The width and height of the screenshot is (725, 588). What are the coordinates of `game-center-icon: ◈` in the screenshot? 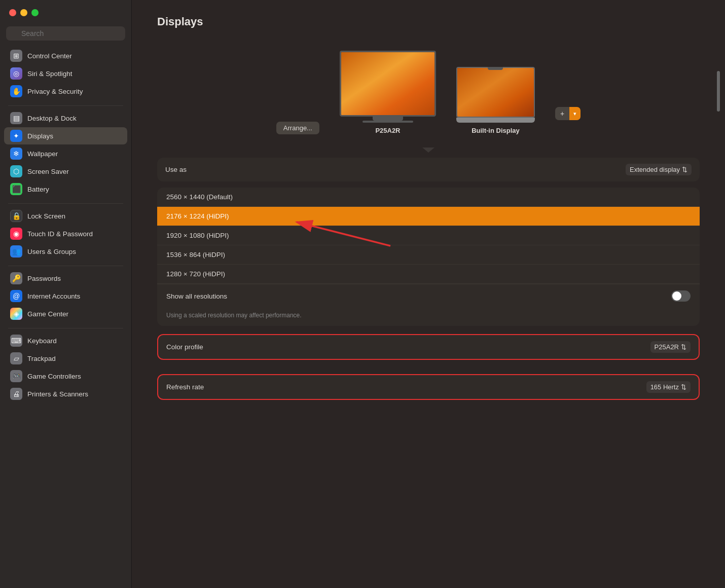 It's located at (16, 314).